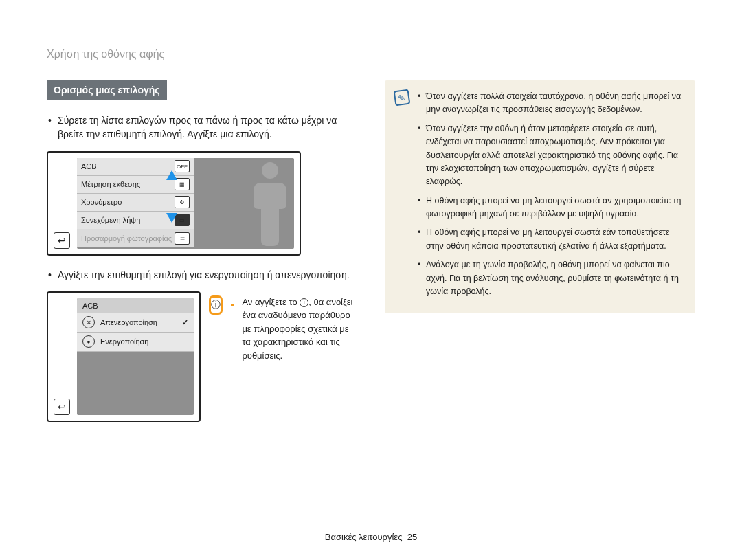 This screenshot has height=560, width=742. What do you see at coordinates (304, 302) in the screenshot?
I see `info-inline-icon: i` at bounding box center [304, 302].